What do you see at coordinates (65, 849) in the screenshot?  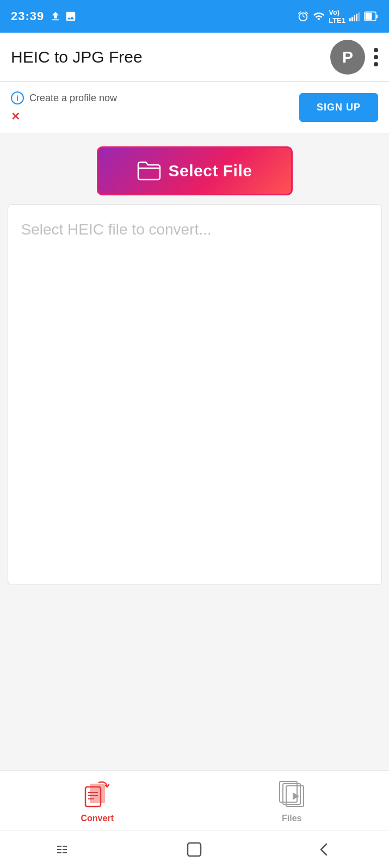 I see `recent-apps-icon` at bounding box center [65, 849].